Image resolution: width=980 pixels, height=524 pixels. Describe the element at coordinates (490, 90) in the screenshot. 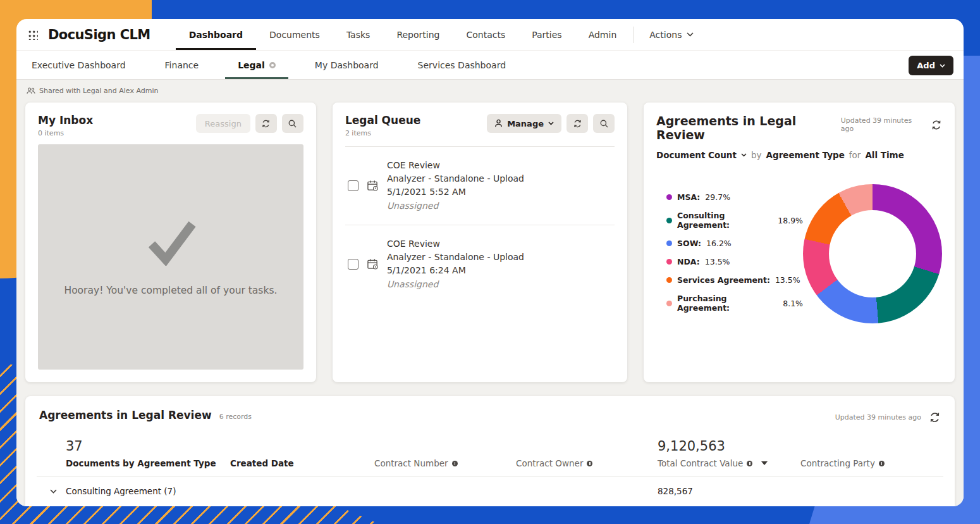

I see `shared-note: Shared with Legal and Alex Admin` at that location.